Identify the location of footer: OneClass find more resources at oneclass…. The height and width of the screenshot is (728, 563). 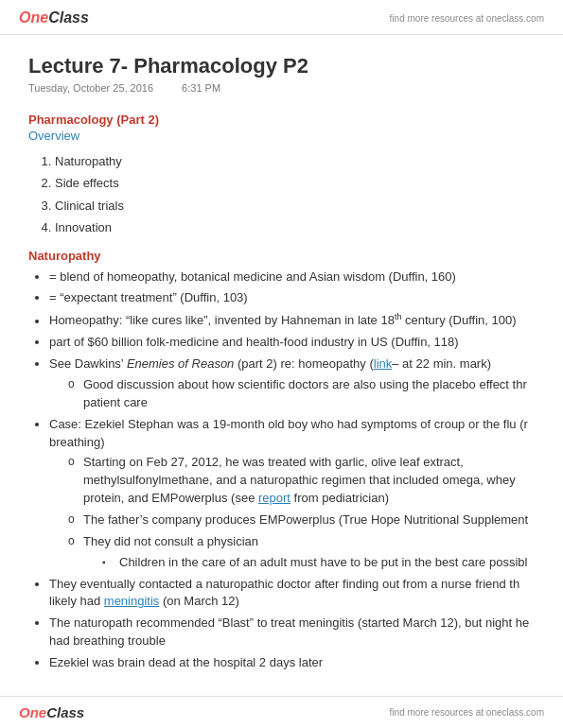
(282, 712).